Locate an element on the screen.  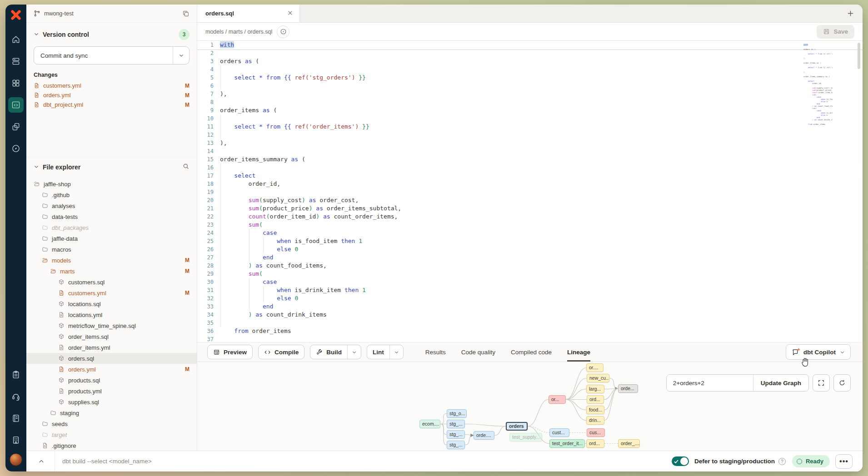
changed-file-customers.yml: customers.yml M is located at coordinates (112, 85).